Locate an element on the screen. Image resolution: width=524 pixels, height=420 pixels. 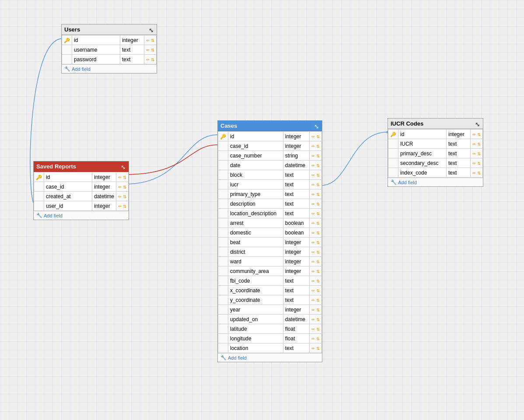
table-row: primary_desc text ✏ ⇅ is located at coordinates (436, 154).